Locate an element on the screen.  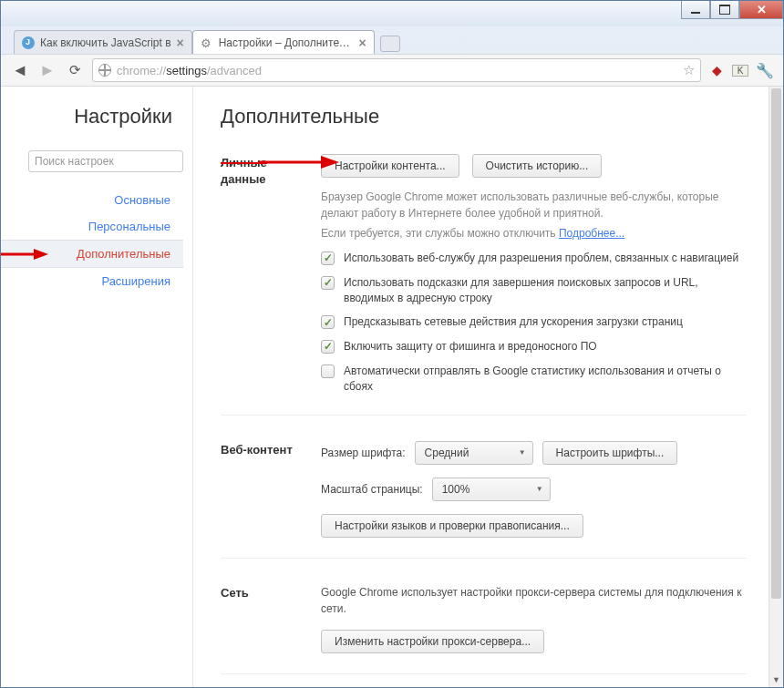
scroll-down-icon: ▼ is located at coordinates (777, 680).